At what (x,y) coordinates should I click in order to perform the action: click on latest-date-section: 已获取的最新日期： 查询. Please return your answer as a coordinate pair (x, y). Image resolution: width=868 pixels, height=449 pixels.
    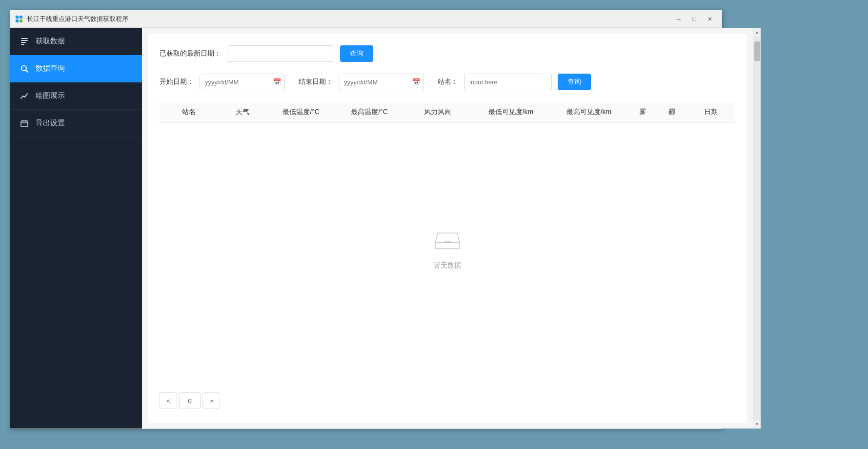
    Looking at the image, I should click on (447, 54).